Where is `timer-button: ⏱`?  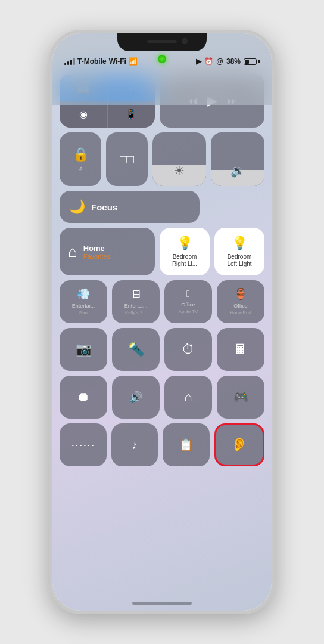 timer-button: ⏱ is located at coordinates (188, 349).